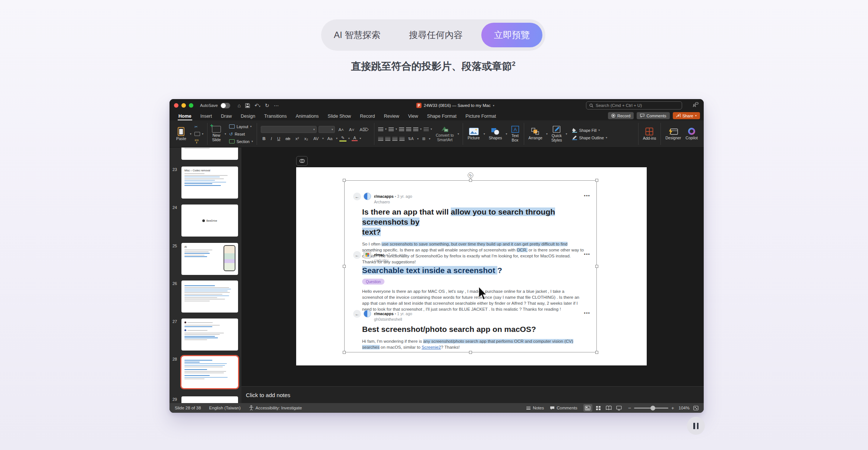 The width and height of the screenshot is (868, 450). I want to click on tab-slide-show: Slide Show, so click(340, 116).